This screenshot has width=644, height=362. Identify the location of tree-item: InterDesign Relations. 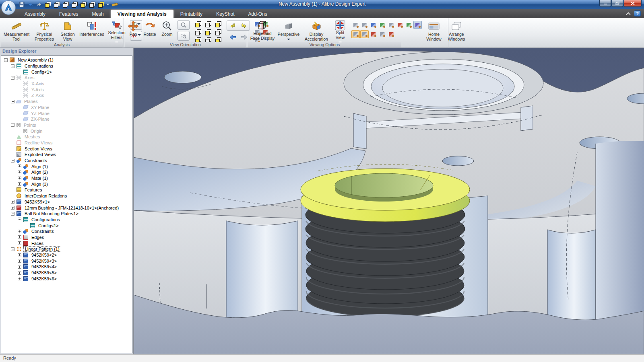
(67, 196).